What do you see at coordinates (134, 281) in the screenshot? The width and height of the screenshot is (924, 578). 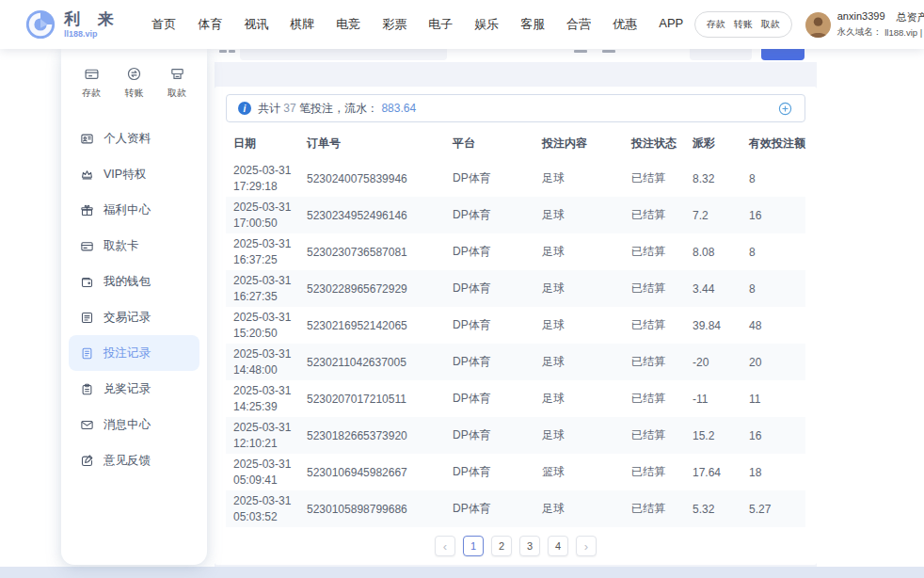 I see `sidebar-item-wallet: 我的钱包` at bounding box center [134, 281].